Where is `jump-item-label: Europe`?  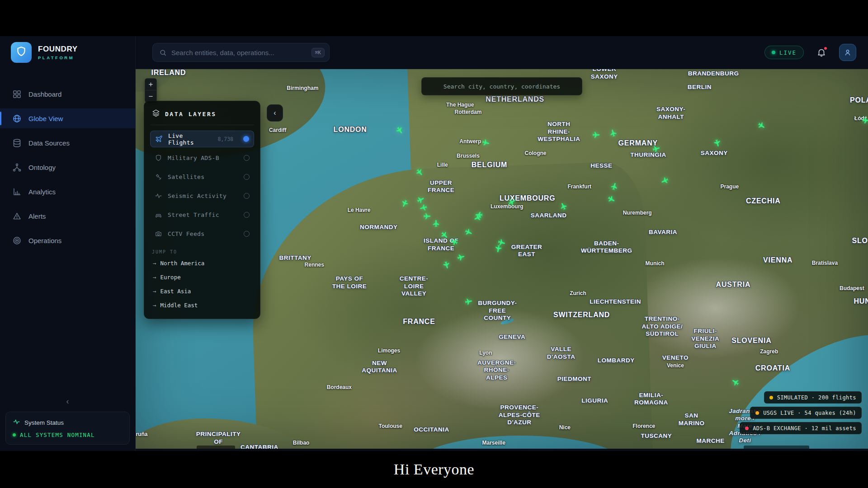 jump-item-label: Europe is located at coordinates (171, 277).